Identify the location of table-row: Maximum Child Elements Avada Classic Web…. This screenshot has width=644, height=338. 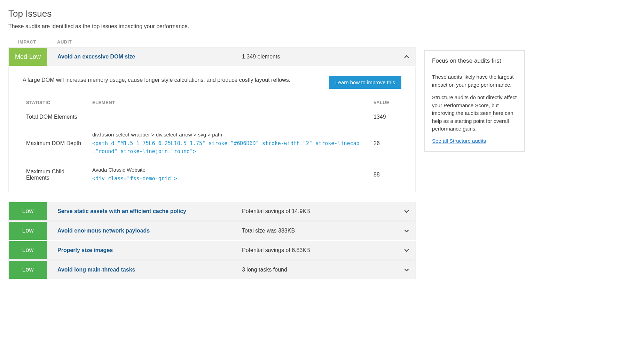
(212, 175).